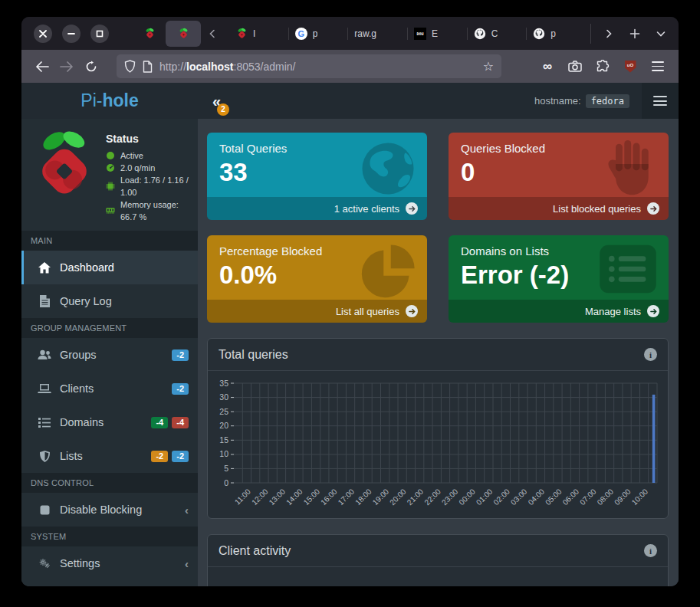 The height and width of the screenshot is (607, 700). Describe the element at coordinates (317, 176) in the screenshot. I see `card-total-queries: Total Queries 33 1 active clients` at that location.